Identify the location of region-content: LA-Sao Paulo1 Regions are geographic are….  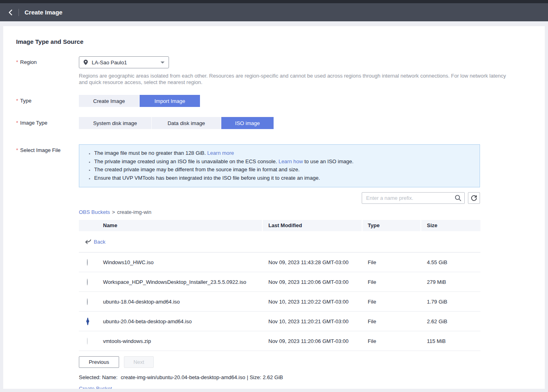
(296, 71).